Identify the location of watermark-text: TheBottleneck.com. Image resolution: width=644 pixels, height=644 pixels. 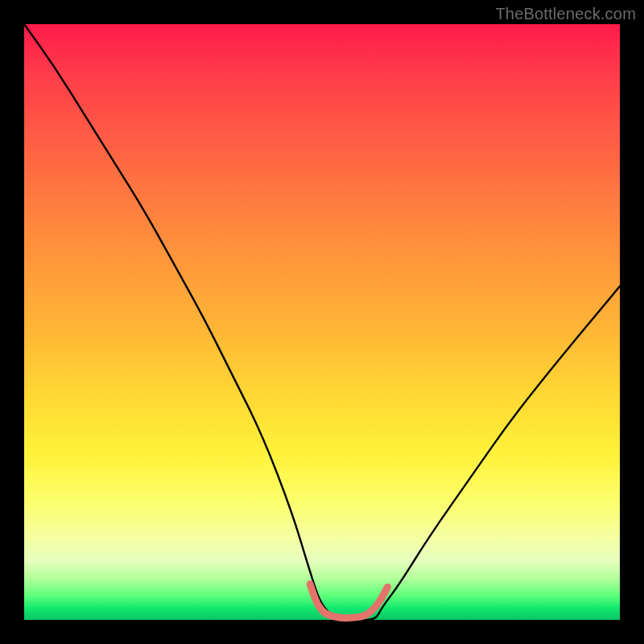
(565, 14).